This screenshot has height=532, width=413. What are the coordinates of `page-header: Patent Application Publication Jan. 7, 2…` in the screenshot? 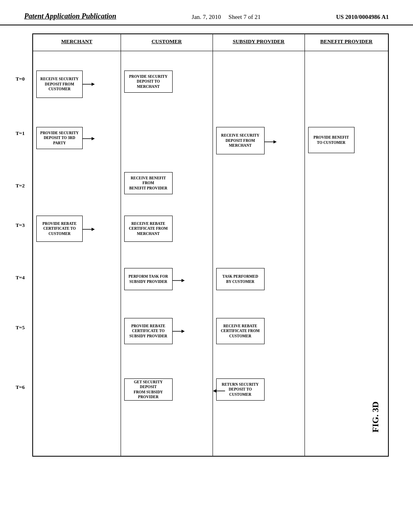 It's located at (206, 13).